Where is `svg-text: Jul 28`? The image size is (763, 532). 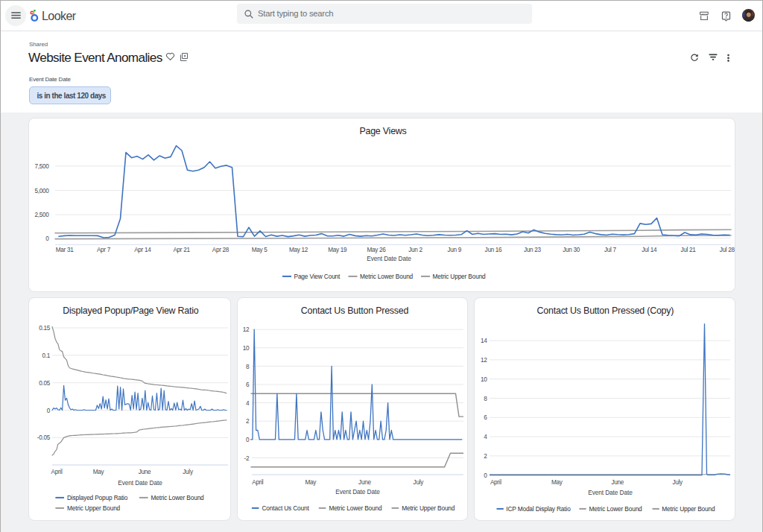
svg-text: Jul 28 is located at coordinates (727, 250).